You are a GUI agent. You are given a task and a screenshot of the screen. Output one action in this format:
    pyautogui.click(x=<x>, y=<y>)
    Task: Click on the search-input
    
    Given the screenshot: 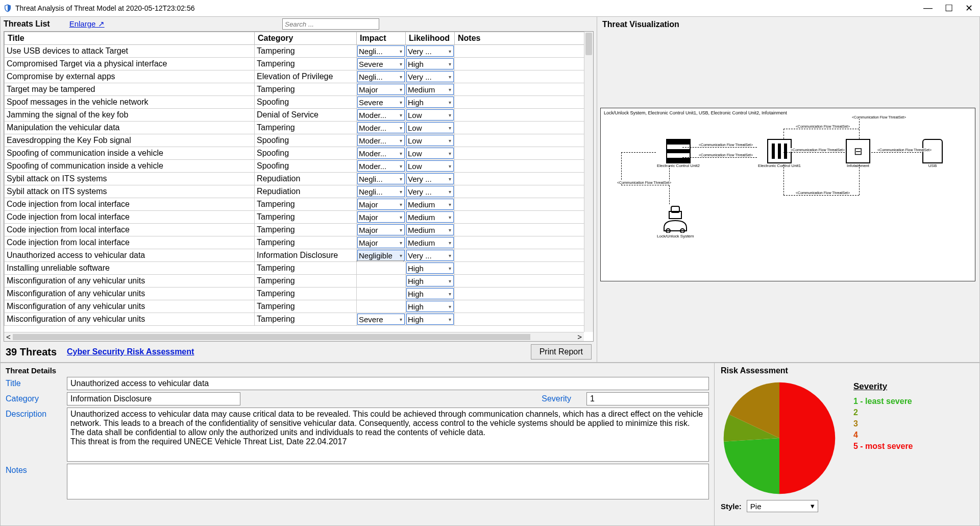 What is the action you would take?
    pyautogui.click(x=331, y=24)
    